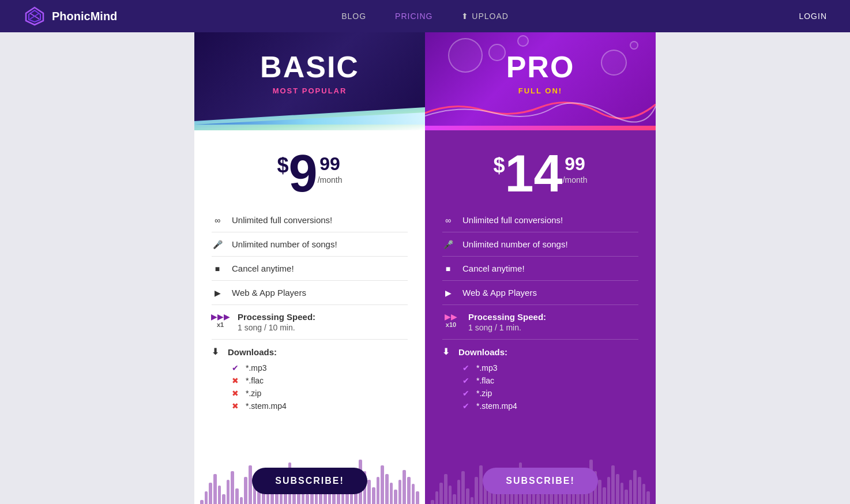  What do you see at coordinates (310, 352) in the screenshot?
I see `basic-downloads-title: ⬇ Downloads:` at bounding box center [310, 352].